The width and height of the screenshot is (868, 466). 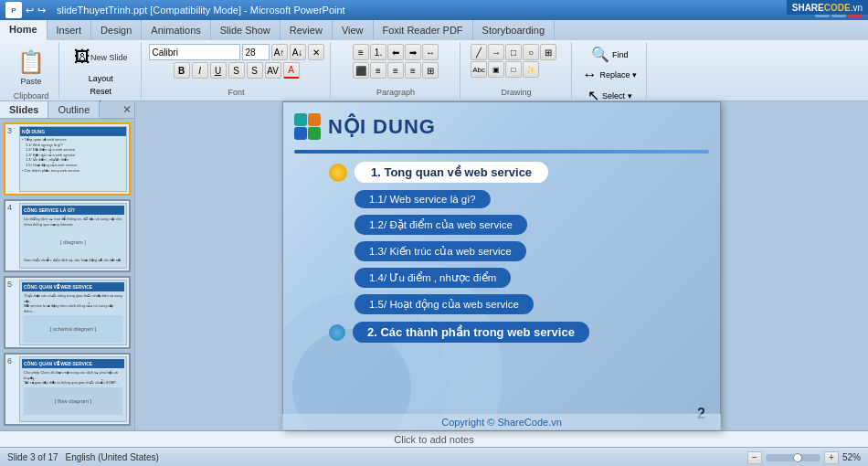 What do you see at coordinates (531, 52) in the screenshot?
I see `shape-ellipse-button: ○` at bounding box center [531, 52].